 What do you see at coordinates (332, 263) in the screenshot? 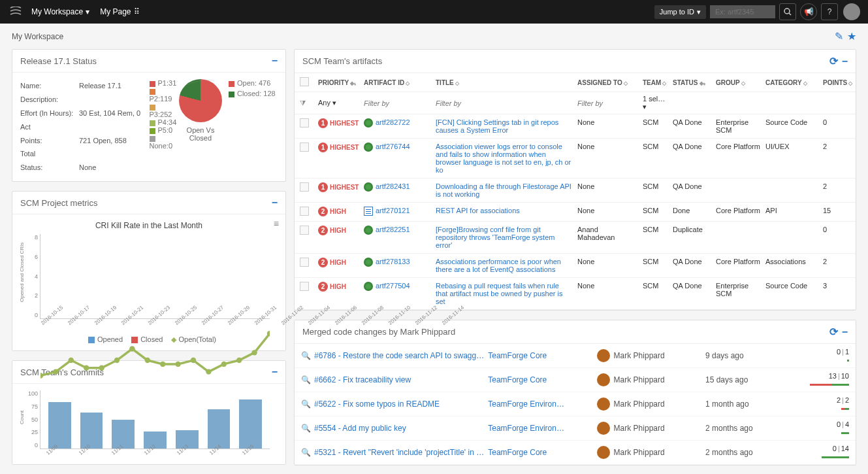
I see `priority-badge: 2HIGH` at bounding box center [332, 263].